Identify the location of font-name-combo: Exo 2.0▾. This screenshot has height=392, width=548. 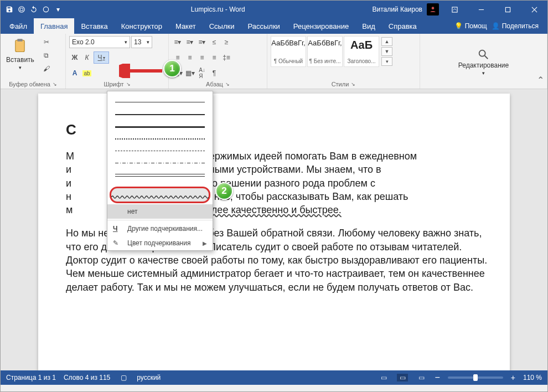
(100, 42).